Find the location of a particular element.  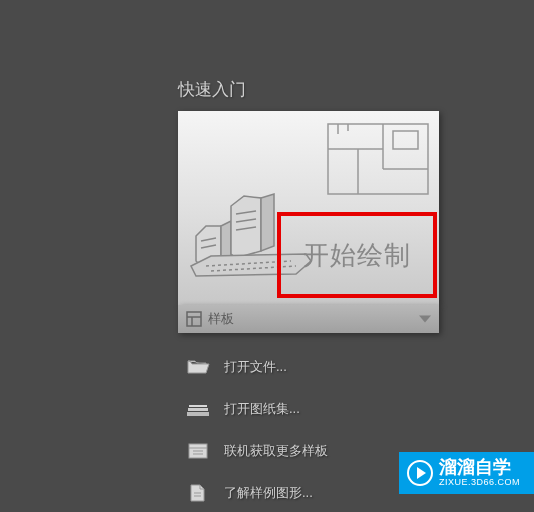

watermark-text: 溜溜自学 ZIXUE.3D66.COM is located at coordinates (480, 473).